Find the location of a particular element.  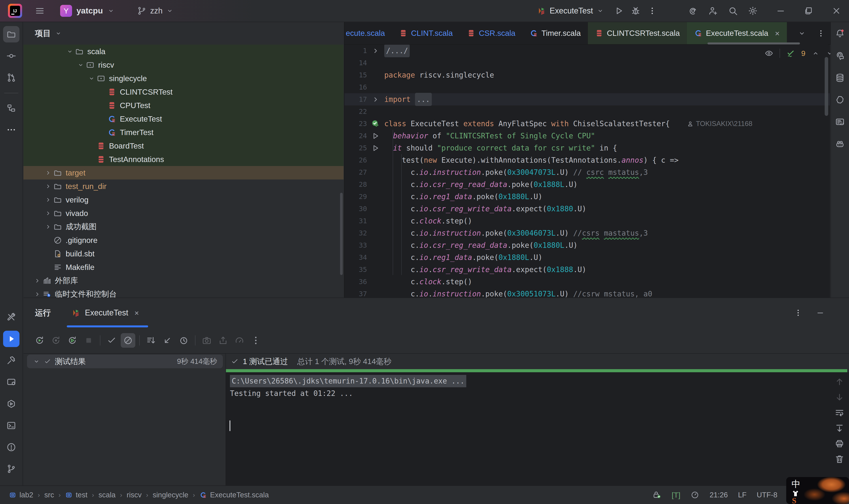

notifications-tool-button is located at coordinates (840, 34).